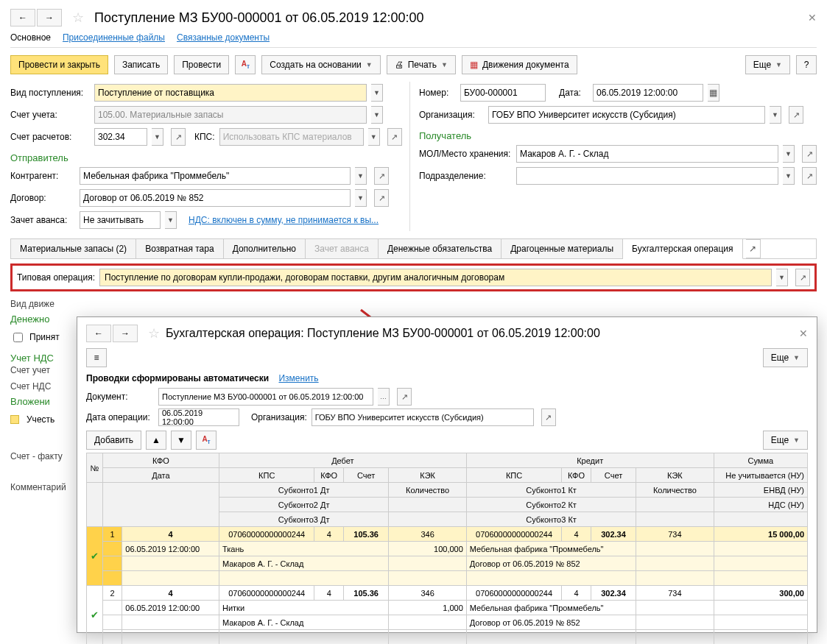 This screenshot has height=644, width=827. Describe the element at coordinates (158, 137) in the screenshot. I see `settle-acc-dd: ▼` at that location.